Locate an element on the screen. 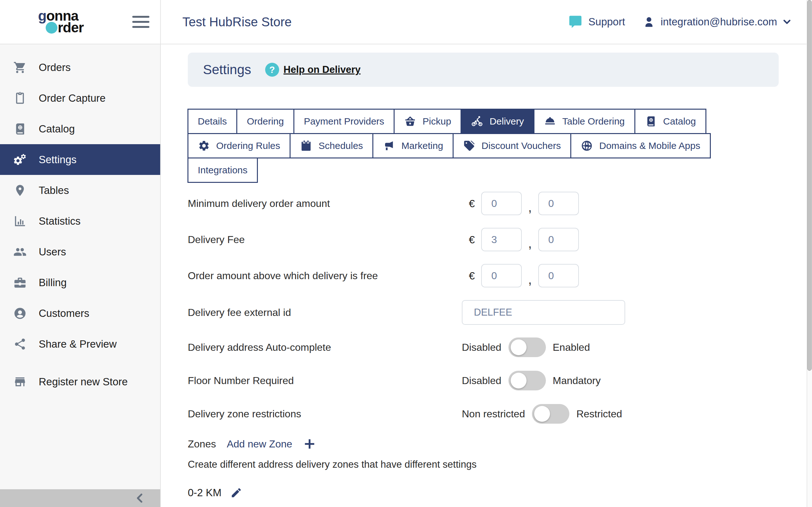 This screenshot has height=507, width=812. toggle-off-label: Disabled is located at coordinates (482, 381).